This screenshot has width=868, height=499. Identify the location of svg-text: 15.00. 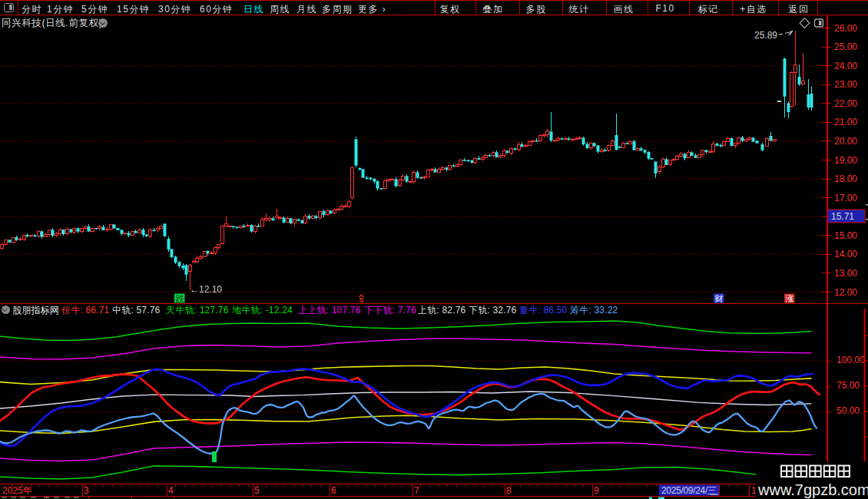
(846, 236).